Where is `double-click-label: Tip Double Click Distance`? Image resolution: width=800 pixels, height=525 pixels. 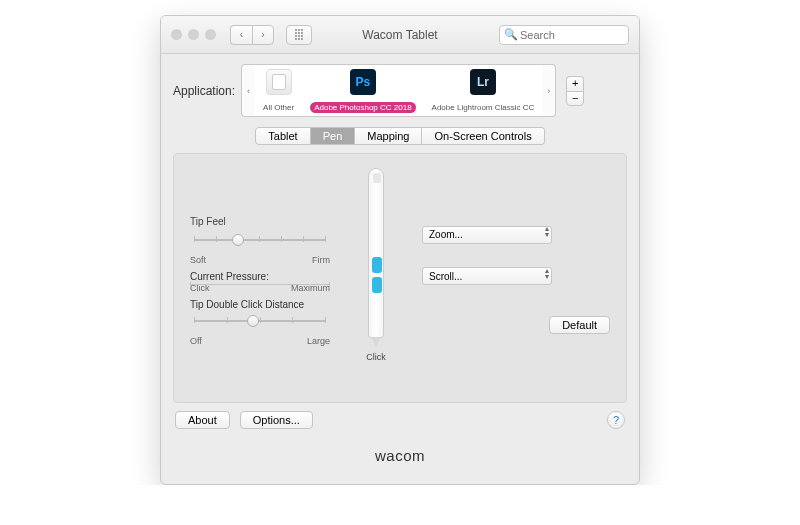 double-click-label: Tip Double Click Distance is located at coordinates (260, 304).